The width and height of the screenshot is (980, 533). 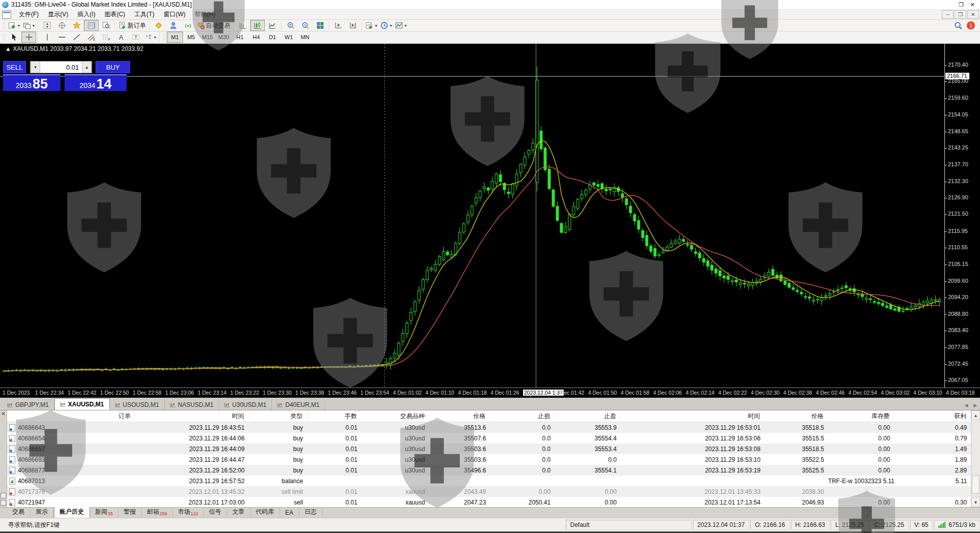 I want to click on menu-item: 显示(V), so click(x=58, y=14).